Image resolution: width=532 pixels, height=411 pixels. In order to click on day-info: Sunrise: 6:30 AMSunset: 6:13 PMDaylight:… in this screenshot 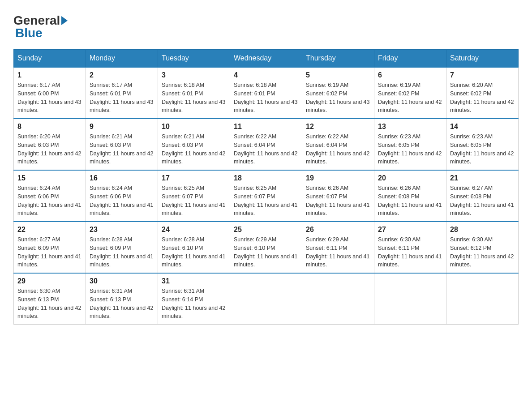, I will do `click(50, 304)`.